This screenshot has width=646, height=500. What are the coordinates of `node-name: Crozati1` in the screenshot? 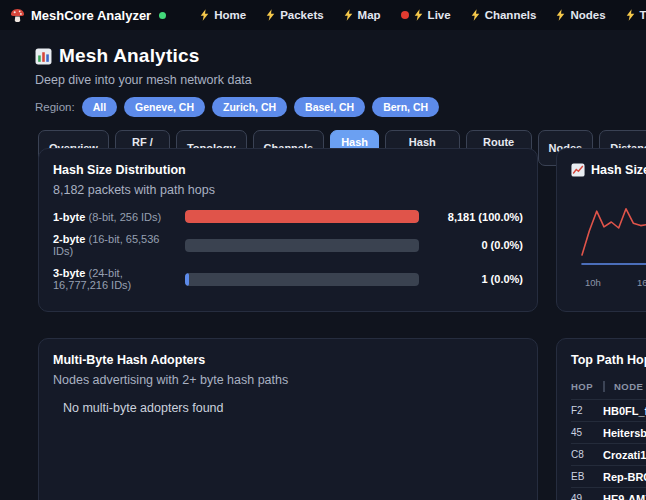 It's located at (624, 455).